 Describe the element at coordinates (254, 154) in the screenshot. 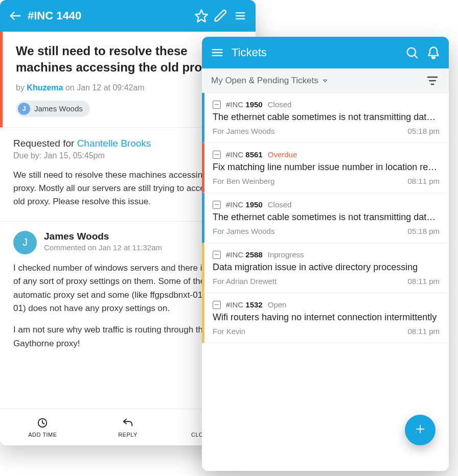

I see `ticket-id-number: 8561` at that location.